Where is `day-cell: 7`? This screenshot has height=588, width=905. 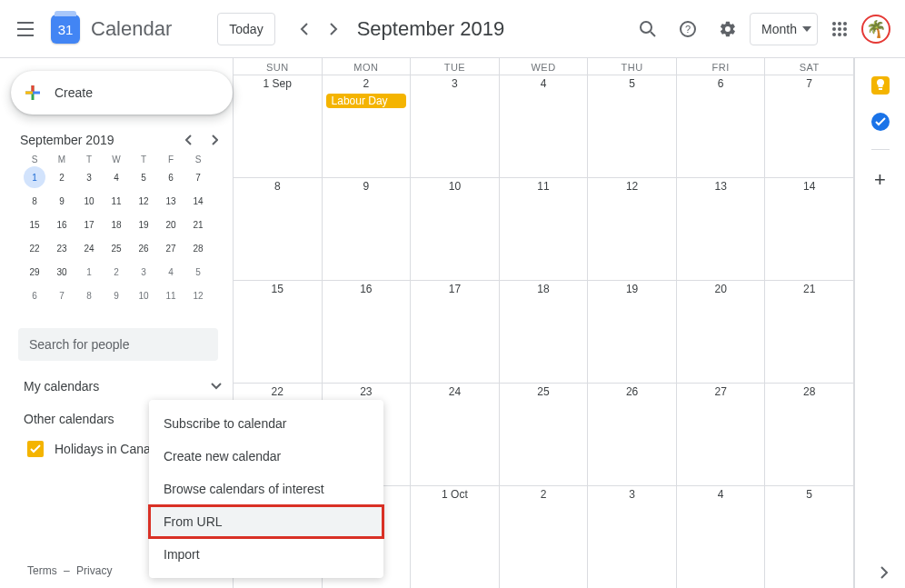
day-cell: 7 is located at coordinates (810, 126).